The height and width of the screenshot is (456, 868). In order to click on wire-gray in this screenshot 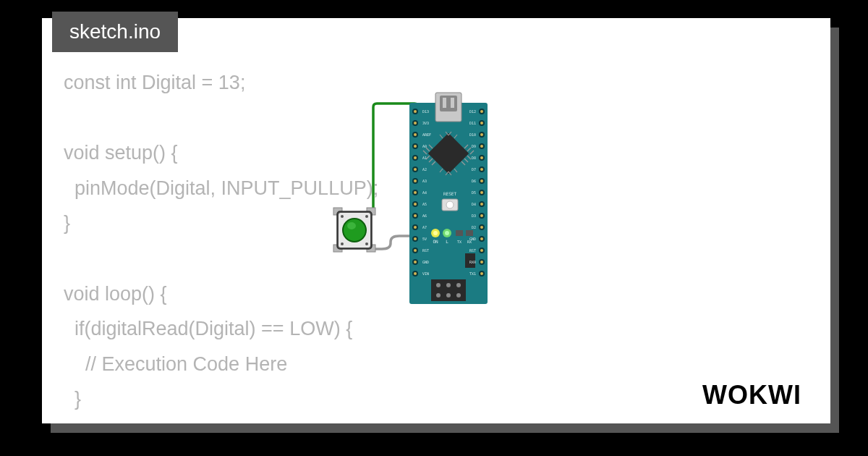, I will do `click(393, 242)`.